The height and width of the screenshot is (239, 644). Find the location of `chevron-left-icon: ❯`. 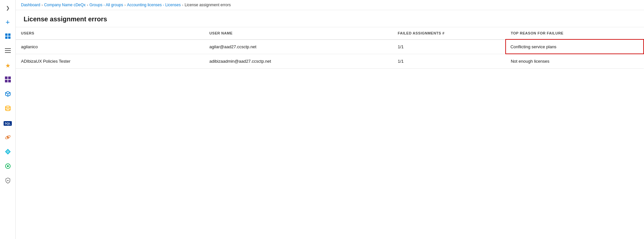

chevron-left-icon: ❯ is located at coordinates (8, 8).